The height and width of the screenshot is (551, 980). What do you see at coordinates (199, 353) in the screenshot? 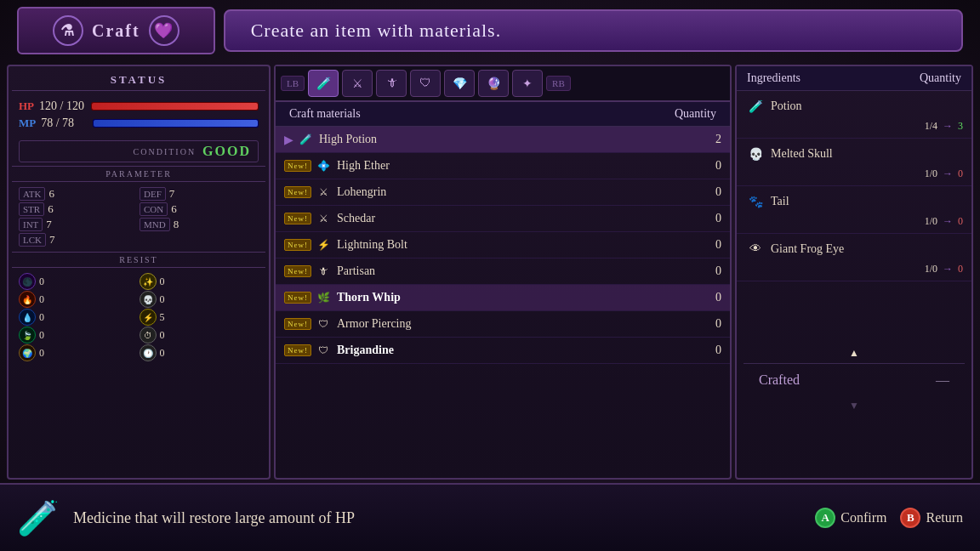
I see `resist-clock: 🕐 0` at bounding box center [199, 353].